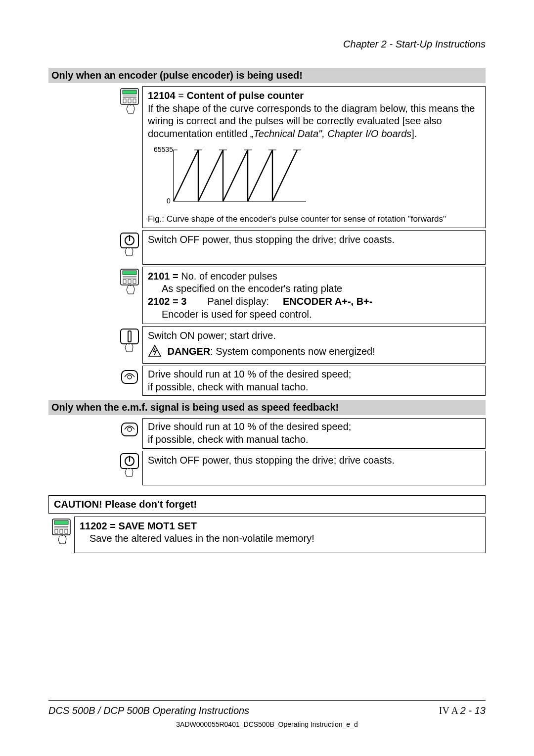 The height and width of the screenshot is (756, 534). I want to click on speed-line1a: Drive should run at 10 % of the desired …, so click(314, 375).